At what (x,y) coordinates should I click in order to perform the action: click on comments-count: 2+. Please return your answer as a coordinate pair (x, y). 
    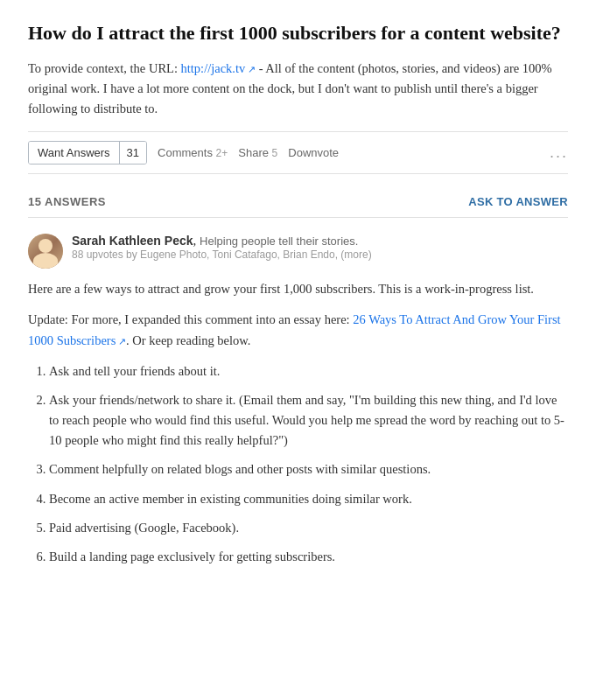
    Looking at the image, I should click on (222, 153).